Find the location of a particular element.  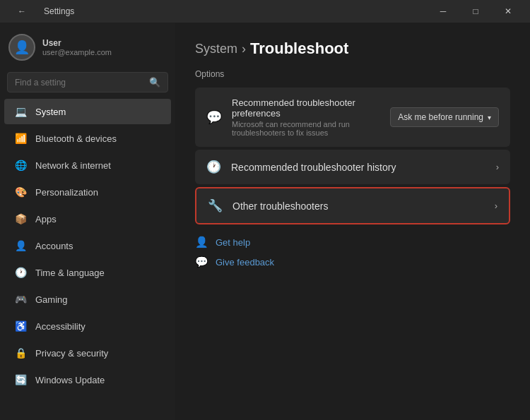

accessibility-icon: ♿ is located at coordinates (20, 326).